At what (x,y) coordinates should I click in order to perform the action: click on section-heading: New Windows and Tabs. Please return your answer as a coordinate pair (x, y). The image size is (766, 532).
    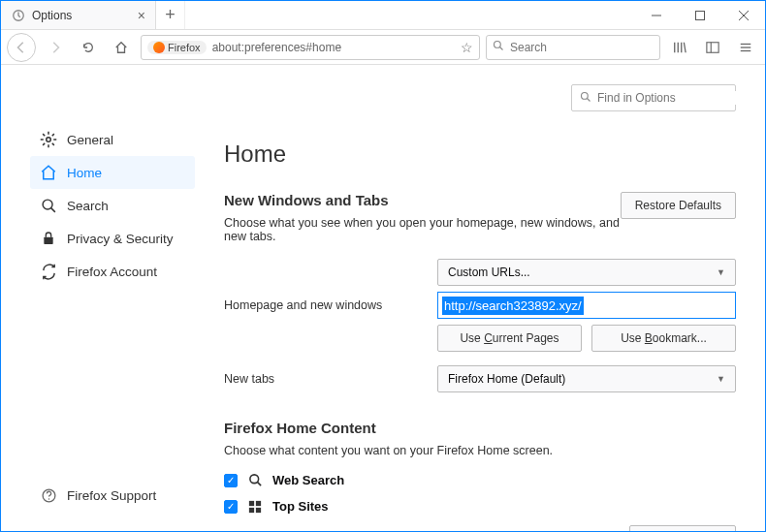
    Looking at the image, I should click on (423, 200).